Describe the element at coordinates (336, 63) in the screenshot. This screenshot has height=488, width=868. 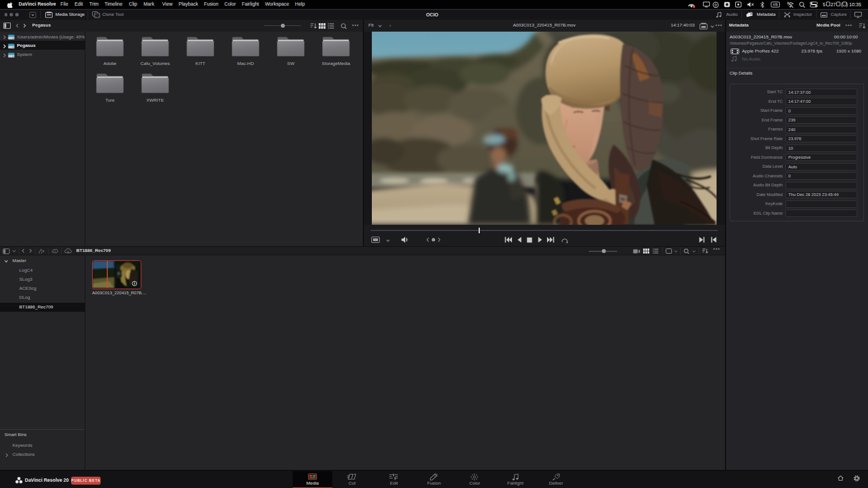
I see `svg-text: StorageMedia` at that location.